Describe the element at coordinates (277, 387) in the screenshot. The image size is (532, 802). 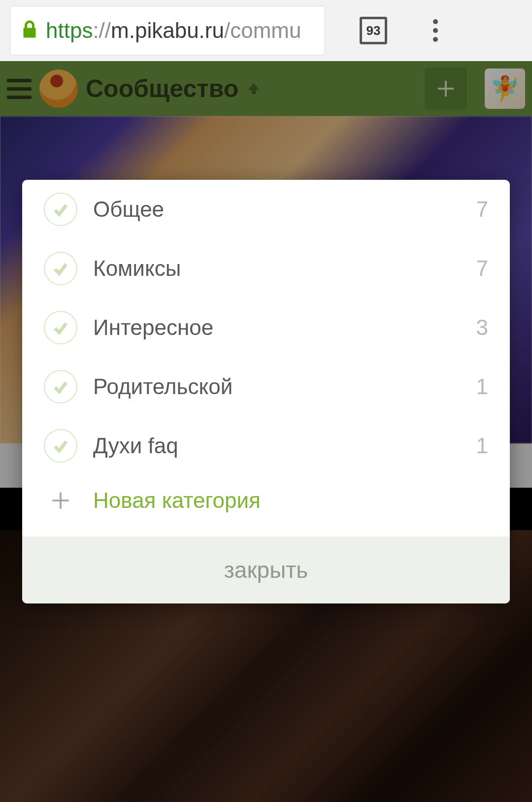
I see `category-label: Родительской` at that location.